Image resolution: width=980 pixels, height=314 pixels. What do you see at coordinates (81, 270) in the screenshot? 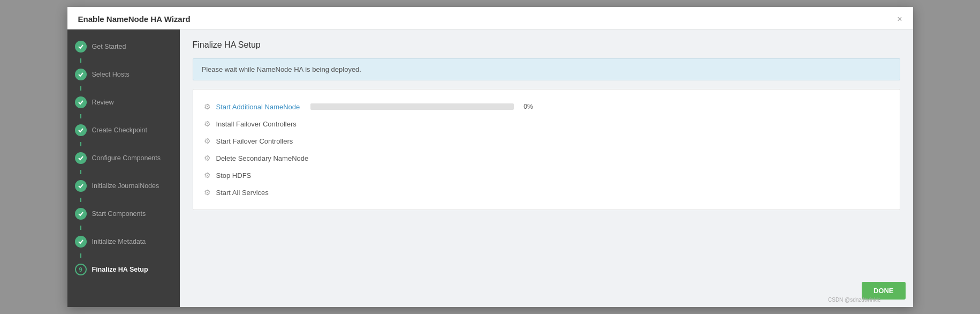
I see `step-circle-finalize-ha-setup: 9` at bounding box center [81, 270].